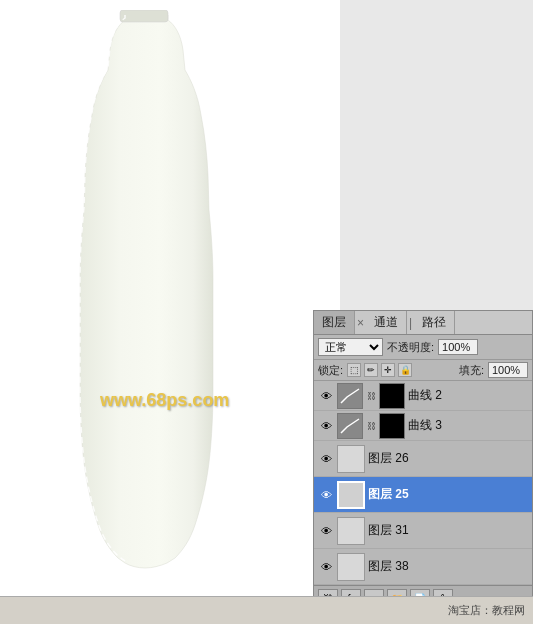  I want to click on layer-thumb-curve2, so click(350, 396).